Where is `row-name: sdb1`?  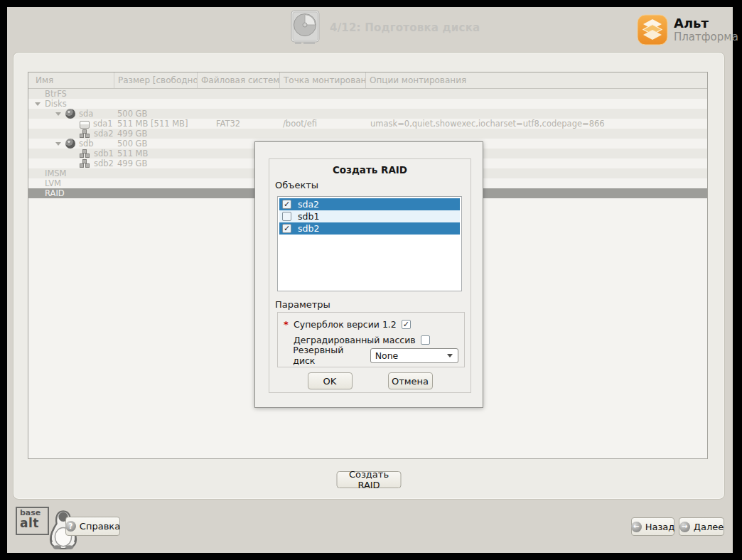 row-name: sdb1 is located at coordinates (104, 154).